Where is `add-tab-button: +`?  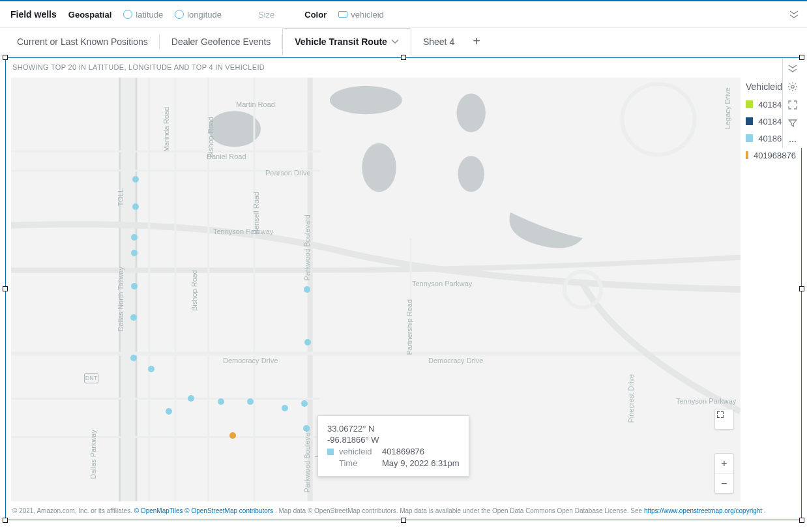
add-tab-button: + is located at coordinates (477, 42).